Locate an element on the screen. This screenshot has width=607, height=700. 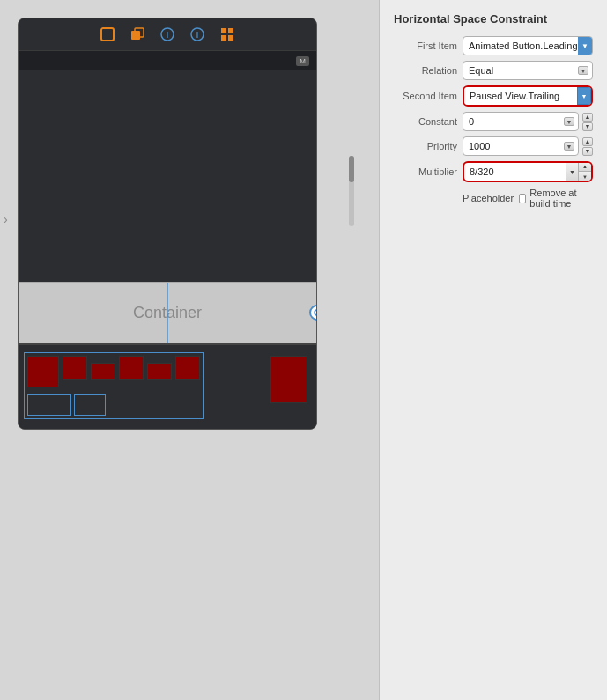
constant-arrow: ▼ is located at coordinates (569, 122).